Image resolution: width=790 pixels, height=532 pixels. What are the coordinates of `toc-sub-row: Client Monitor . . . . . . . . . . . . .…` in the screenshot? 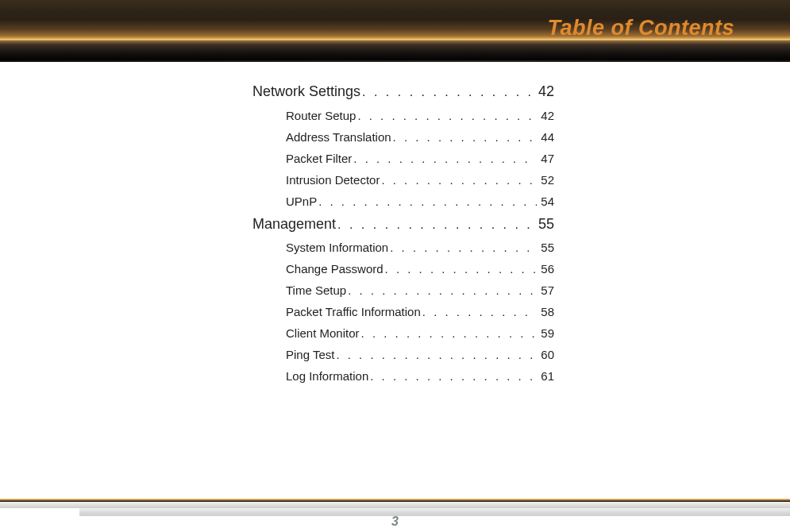 It's located at (403, 333).